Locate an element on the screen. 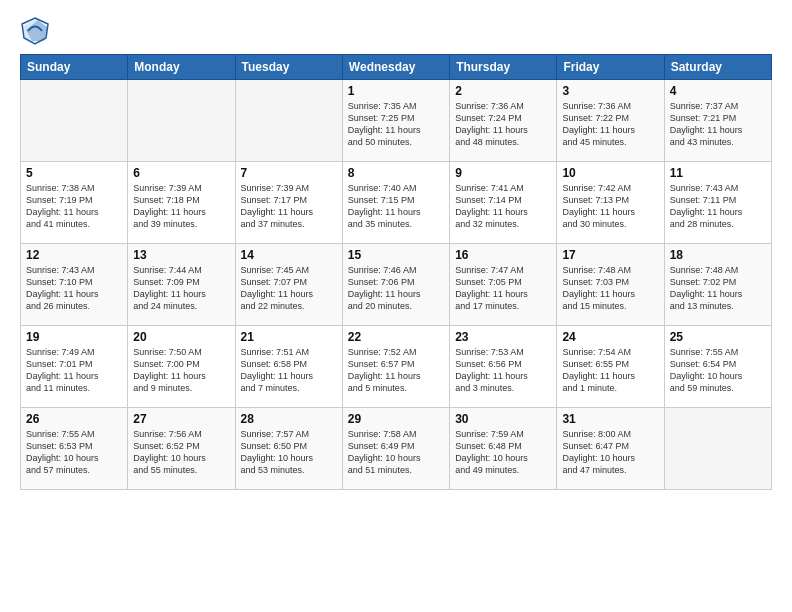  calendar-cell: 28Sunrise: 7:57 AM Sunset: 6:50 PM Dayli… is located at coordinates (288, 449).